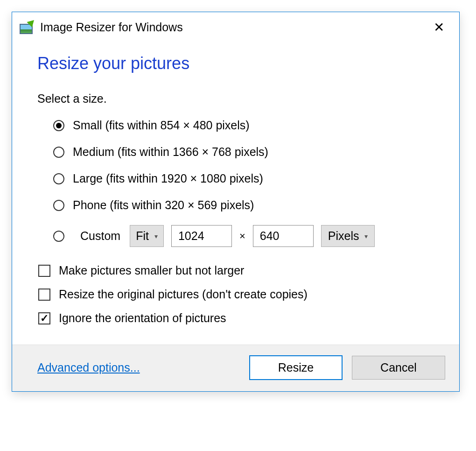 This screenshot has width=476, height=451. What do you see at coordinates (348, 236) in the screenshot?
I see `unit-select: Pixels ▾` at bounding box center [348, 236].